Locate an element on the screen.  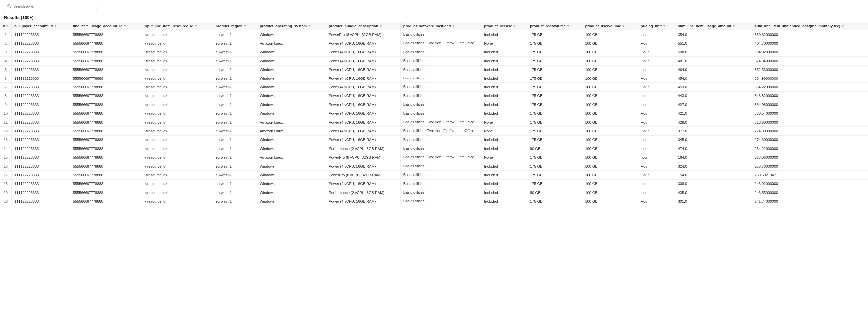
table-cell: 334.98000000 is located at coordinates (809, 105).